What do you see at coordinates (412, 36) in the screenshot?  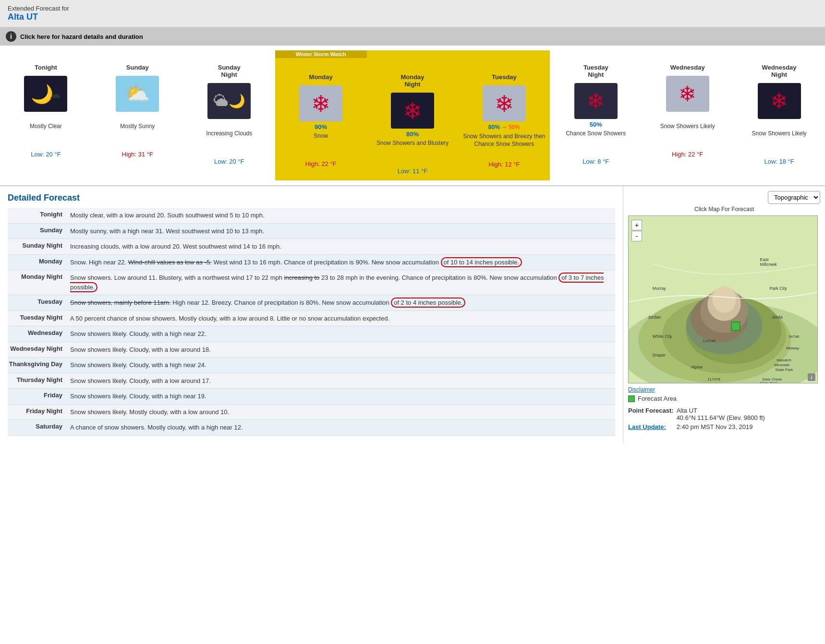 I see `hazard-bar: i Click here for hazard details and dura…` at bounding box center [412, 36].